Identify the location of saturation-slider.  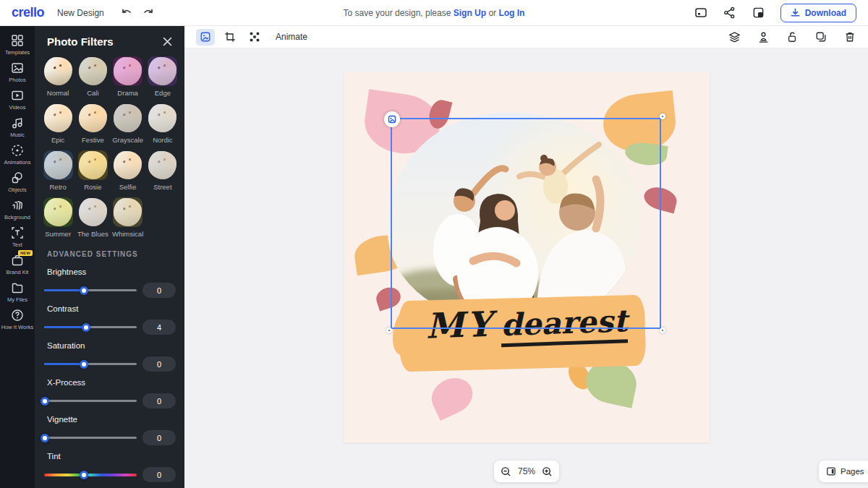
(90, 364).